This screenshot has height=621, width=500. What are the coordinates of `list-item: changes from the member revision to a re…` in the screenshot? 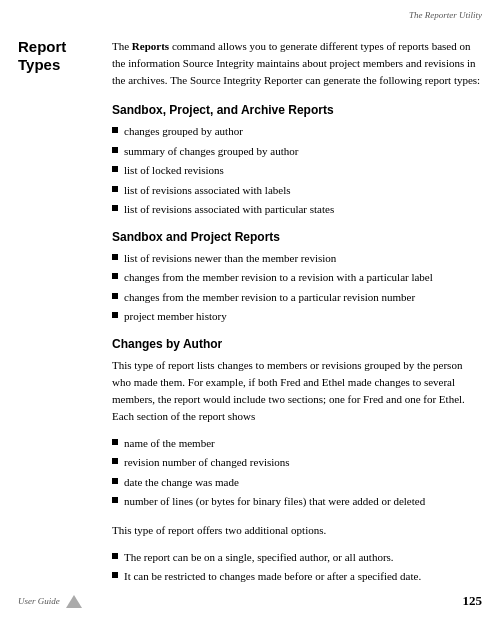 It's located at (297, 278).